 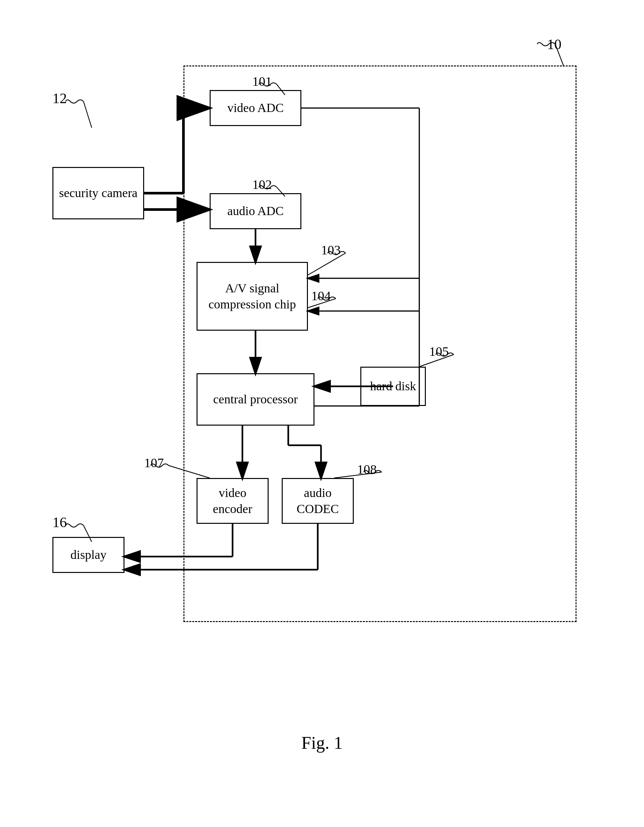 What do you see at coordinates (322, 743) in the screenshot?
I see `figure-caption: Fig. 1` at bounding box center [322, 743].